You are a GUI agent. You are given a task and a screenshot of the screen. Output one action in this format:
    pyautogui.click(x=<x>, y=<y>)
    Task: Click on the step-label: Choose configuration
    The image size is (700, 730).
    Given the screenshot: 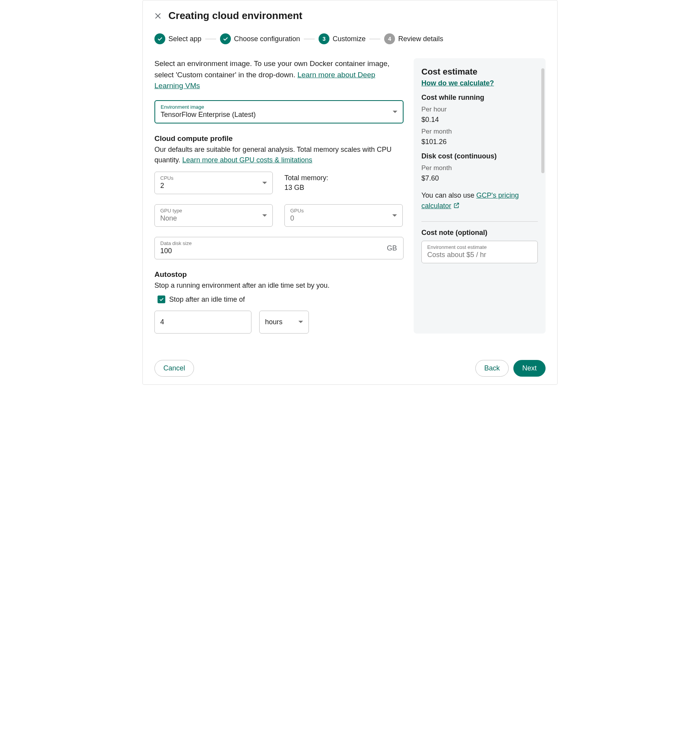 What is the action you would take?
    pyautogui.click(x=267, y=39)
    